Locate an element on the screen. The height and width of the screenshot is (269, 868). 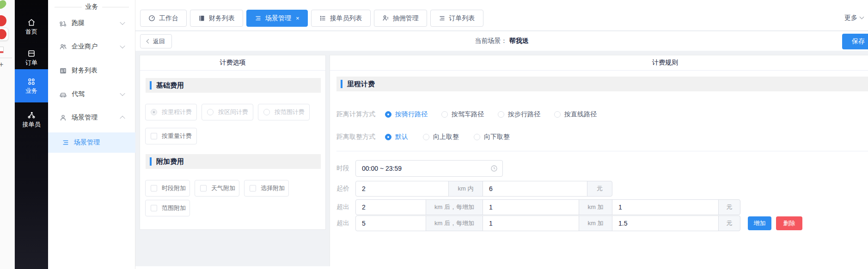
base-distance-input is located at coordinates (402, 189).